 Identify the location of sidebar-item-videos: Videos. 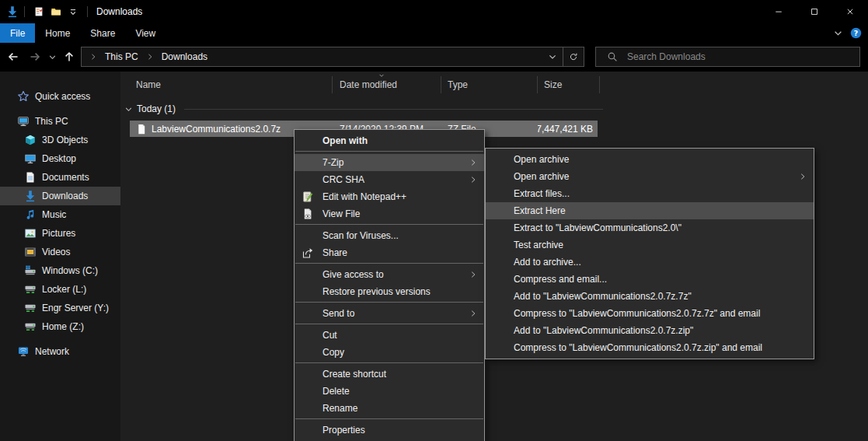
(61, 252).